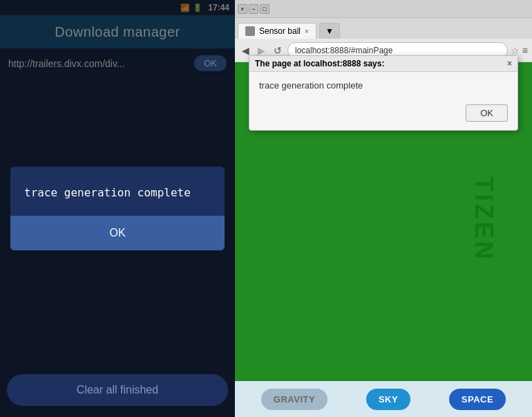 This screenshot has height=417, width=532. What do you see at coordinates (383, 28) in the screenshot?
I see `tab-bar: Sensor ball × ▼` at bounding box center [383, 28].